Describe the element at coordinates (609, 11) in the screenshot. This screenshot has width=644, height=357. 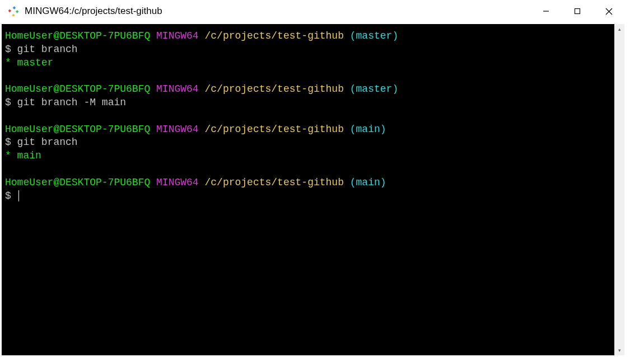
I see `close-button` at that location.